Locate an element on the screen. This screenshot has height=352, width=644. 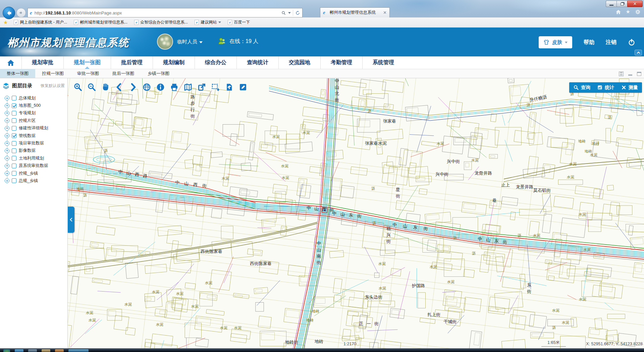
zoom-out-button is located at coordinates (92, 87).